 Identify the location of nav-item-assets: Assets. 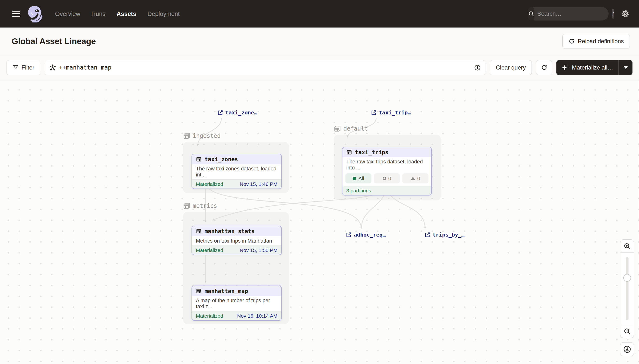
(127, 14).